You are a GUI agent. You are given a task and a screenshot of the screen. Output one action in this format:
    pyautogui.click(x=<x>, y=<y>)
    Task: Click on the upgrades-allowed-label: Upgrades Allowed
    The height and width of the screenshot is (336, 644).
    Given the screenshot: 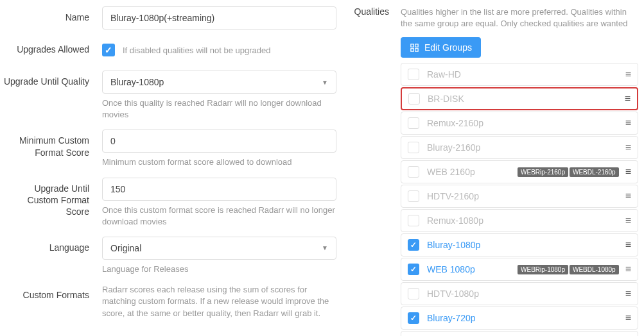 What is the action you would take?
    pyautogui.click(x=53, y=47)
    